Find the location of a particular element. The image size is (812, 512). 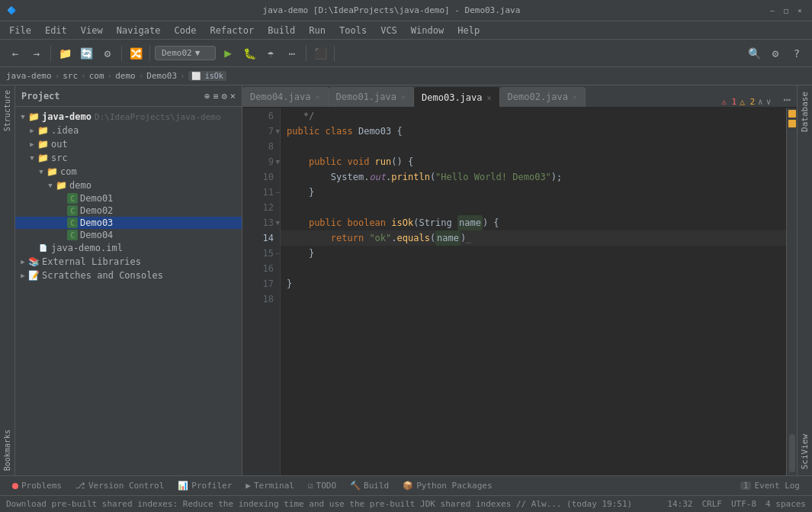

toolbar-settings-button: ⚙ is located at coordinates (108, 53).